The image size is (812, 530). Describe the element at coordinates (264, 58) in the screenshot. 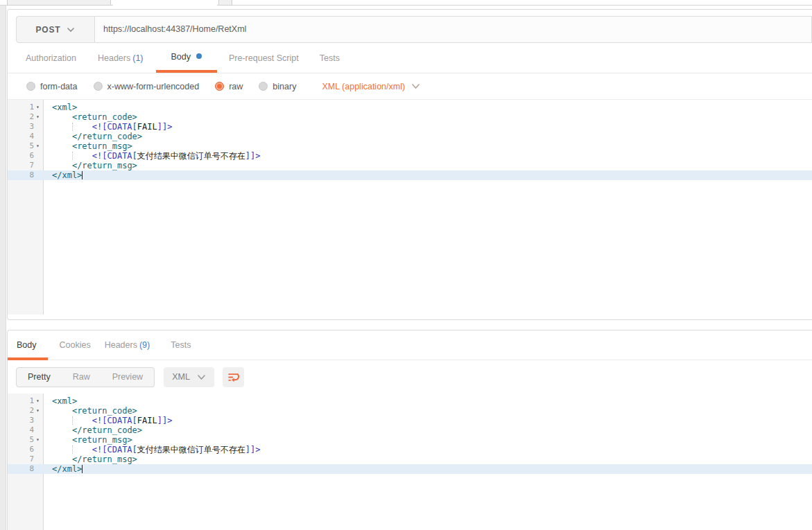

I see `tab-pre-request-script: Pre-request Script` at that location.